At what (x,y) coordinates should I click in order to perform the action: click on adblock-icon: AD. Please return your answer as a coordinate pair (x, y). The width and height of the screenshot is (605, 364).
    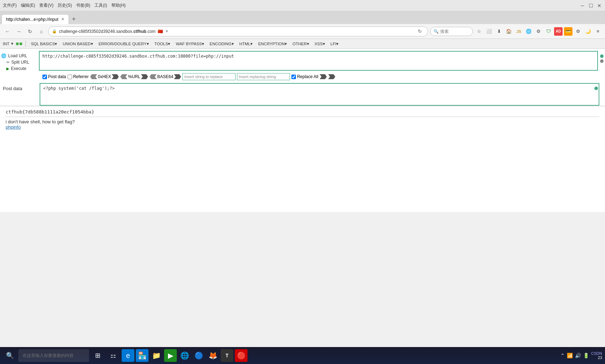
    Looking at the image, I should click on (558, 31).